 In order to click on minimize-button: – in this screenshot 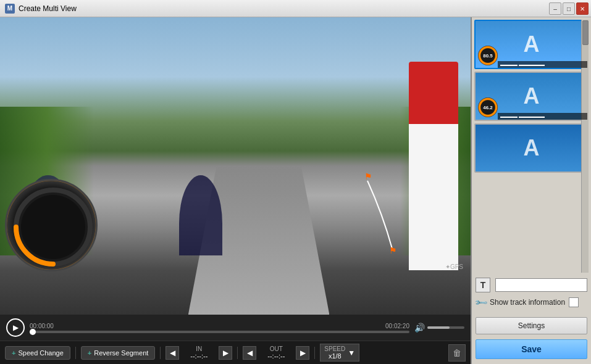, I will do `click(555, 9)`.